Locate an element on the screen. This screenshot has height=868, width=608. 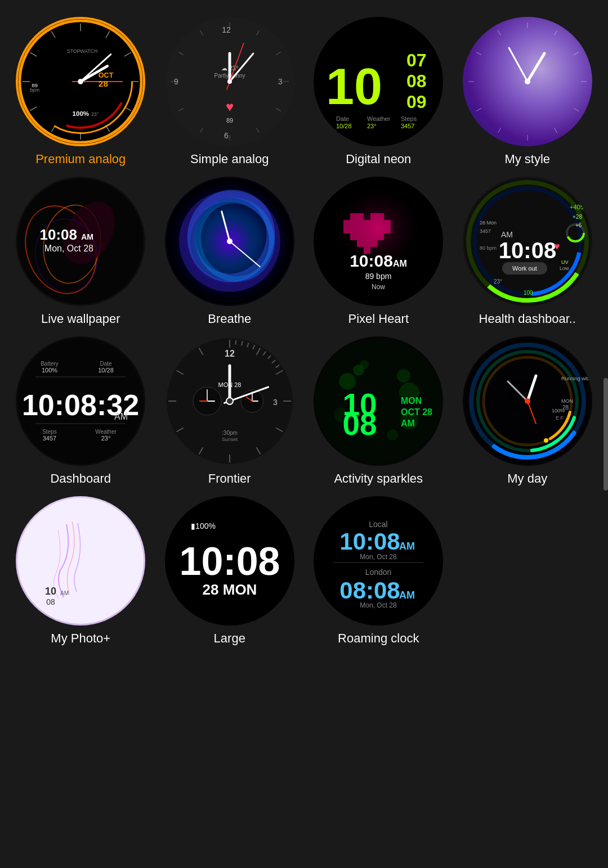
watch-face-my-photo: 10 08 AM is located at coordinates (81, 561).